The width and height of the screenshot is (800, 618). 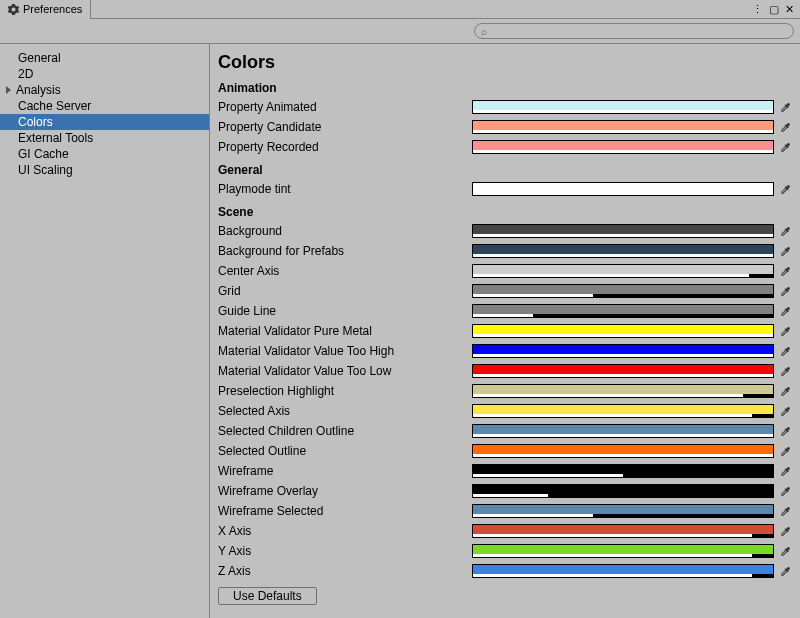 I want to click on color-row-label: Selected Outline, so click(x=345, y=451).